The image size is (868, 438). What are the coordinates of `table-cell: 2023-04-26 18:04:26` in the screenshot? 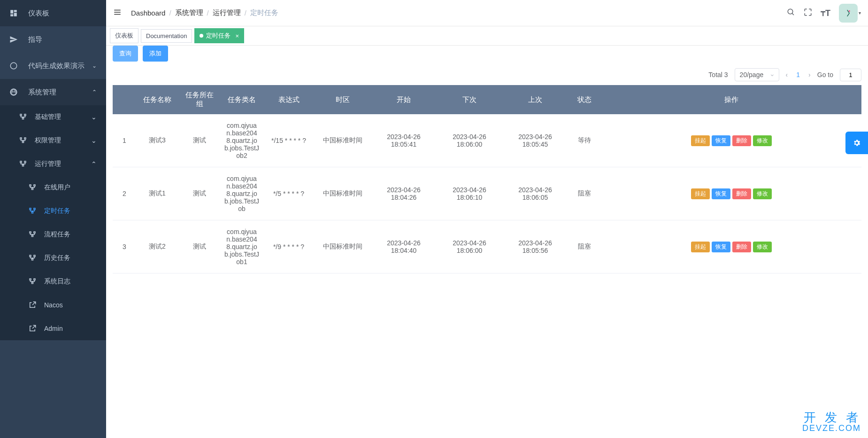 It's located at (404, 194).